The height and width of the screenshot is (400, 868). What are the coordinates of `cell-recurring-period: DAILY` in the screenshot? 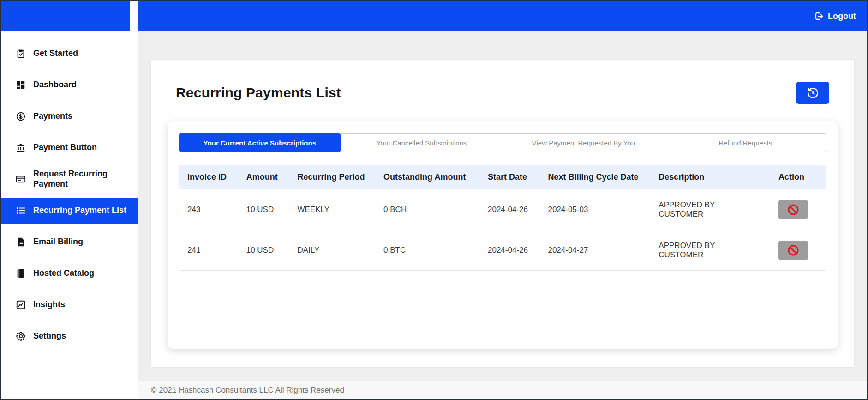 It's located at (332, 250).